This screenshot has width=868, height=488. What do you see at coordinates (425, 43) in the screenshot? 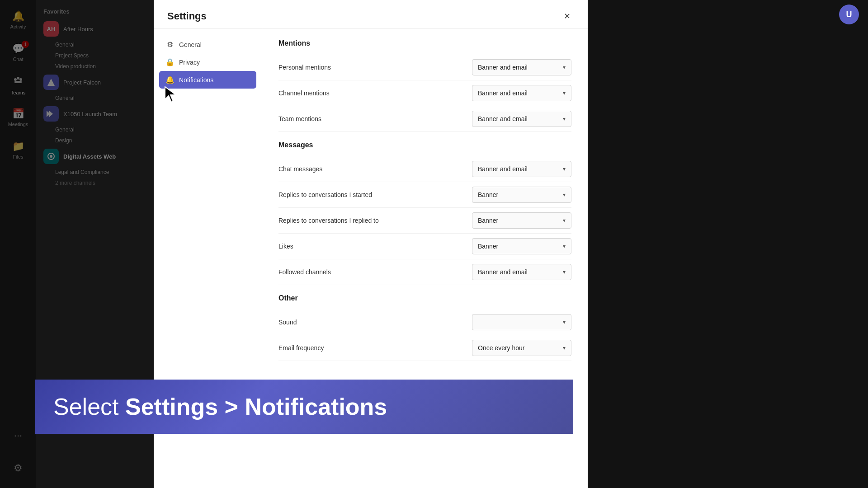
I see `mentions-section-title: Mentions` at bounding box center [425, 43].